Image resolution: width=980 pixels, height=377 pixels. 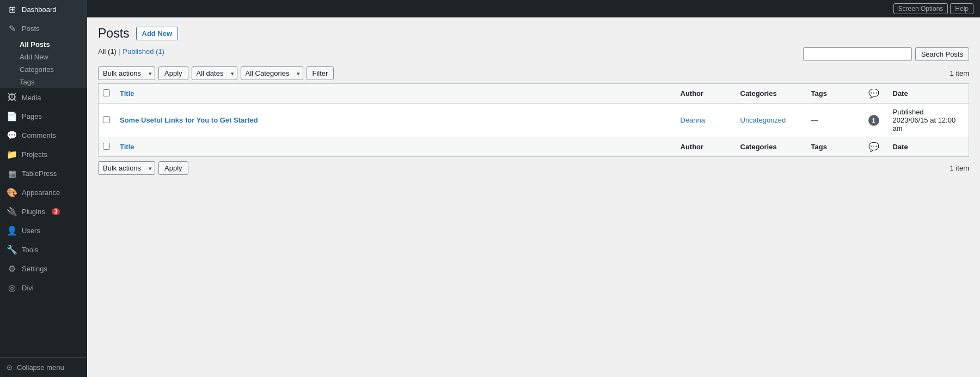 I want to click on row-checkbox, so click(x=107, y=120).